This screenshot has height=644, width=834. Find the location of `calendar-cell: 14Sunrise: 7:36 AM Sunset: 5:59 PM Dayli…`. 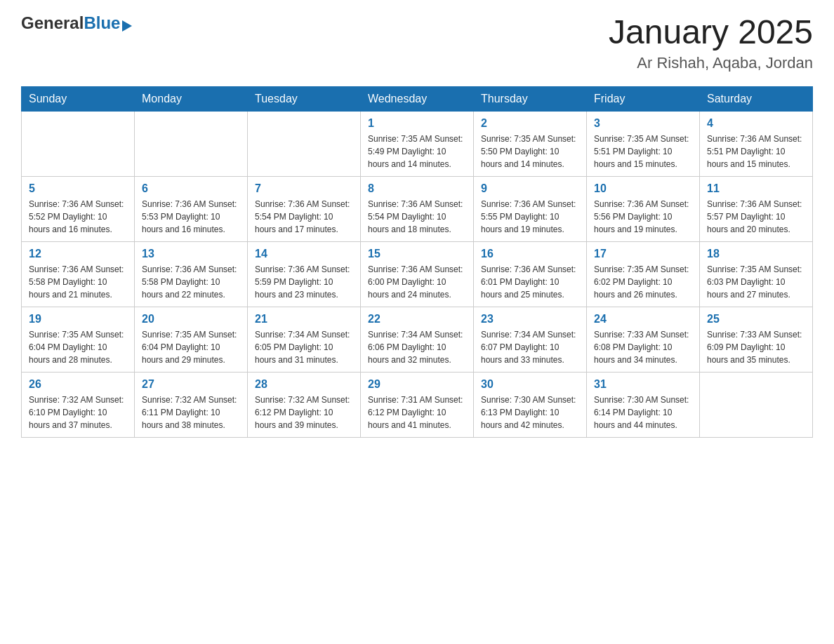

calendar-cell: 14Sunrise: 7:36 AM Sunset: 5:59 PM Dayli… is located at coordinates (305, 274).